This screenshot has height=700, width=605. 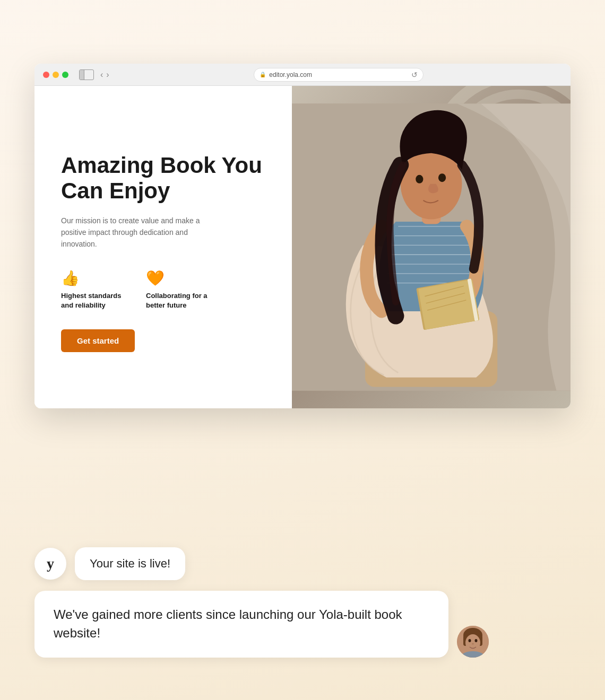 What do you see at coordinates (228, 624) in the screenshot?
I see `chat-bubble-2-text: We've gained more clients since launchin…` at bounding box center [228, 624].